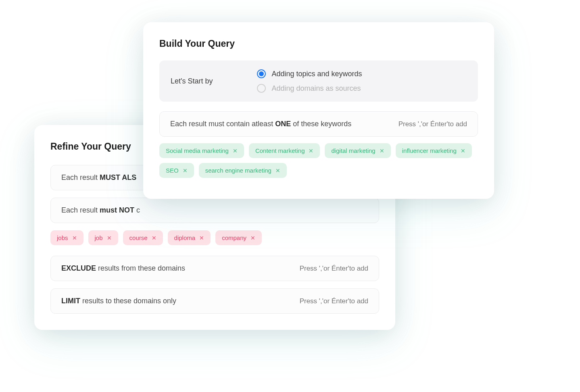  What do you see at coordinates (317, 74) in the screenshot?
I see `radio-label-topics: Adding topics and keywords` at bounding box center [317, 74].